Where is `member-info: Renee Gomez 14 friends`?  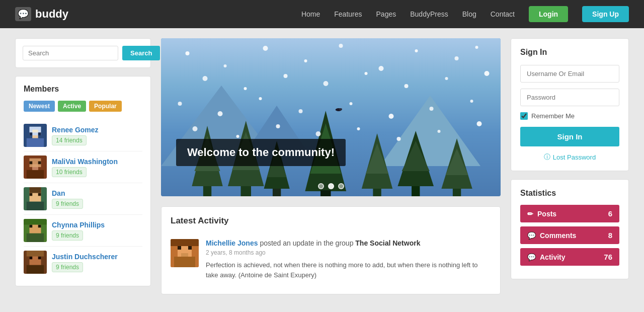
member-info: Renee Gomez 14 friends is located at coordinates (75, 136).